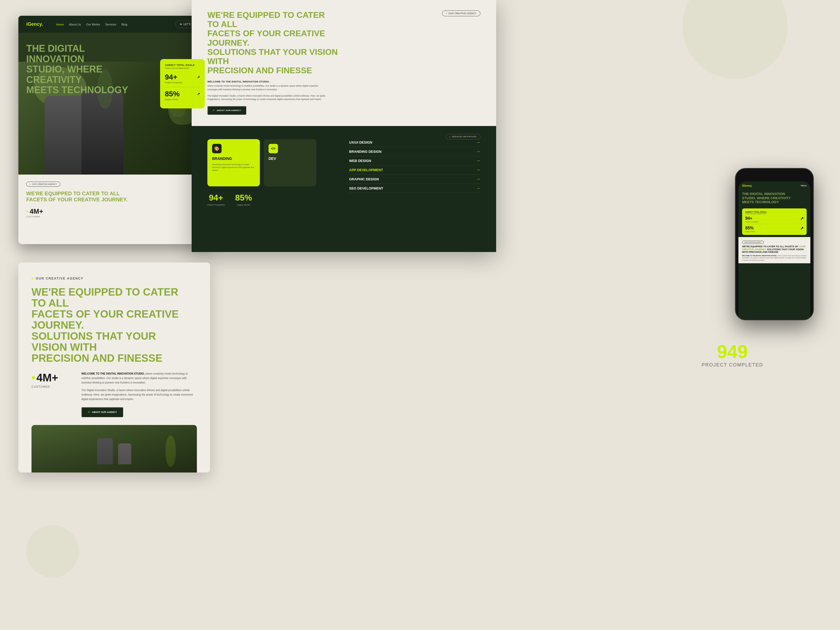 Image resolution: width=840 pixels, height=630 pixels. I want to click on services-tag-label: SERVICES WE PROVIDE, so click(464, 137).